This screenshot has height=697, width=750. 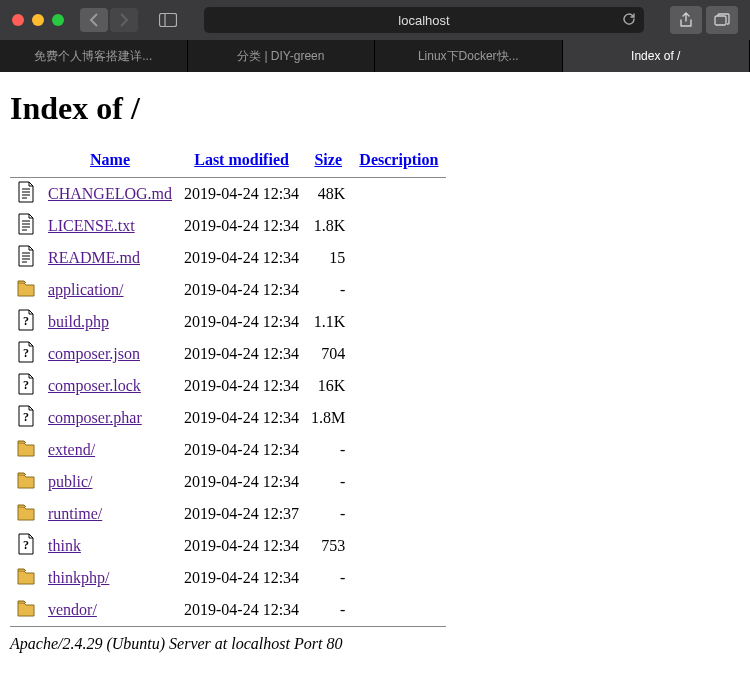 What do you see at coordinates (228, 418) in the screenshot?
I see `file-row: composer.phar2019-04-24 12:341.8M` at bounding box center [228, 418].